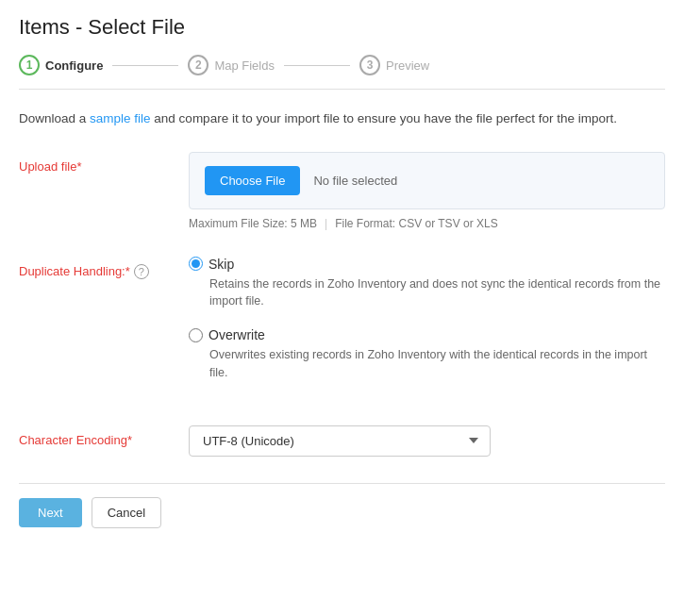 The width and height of the screenshot is (684, 616). What do you see at coordinates (104, 268) in the screenshot?
I see `duplicate-label: Duplicate Handling:* ?` at bounding box center [104, 268].